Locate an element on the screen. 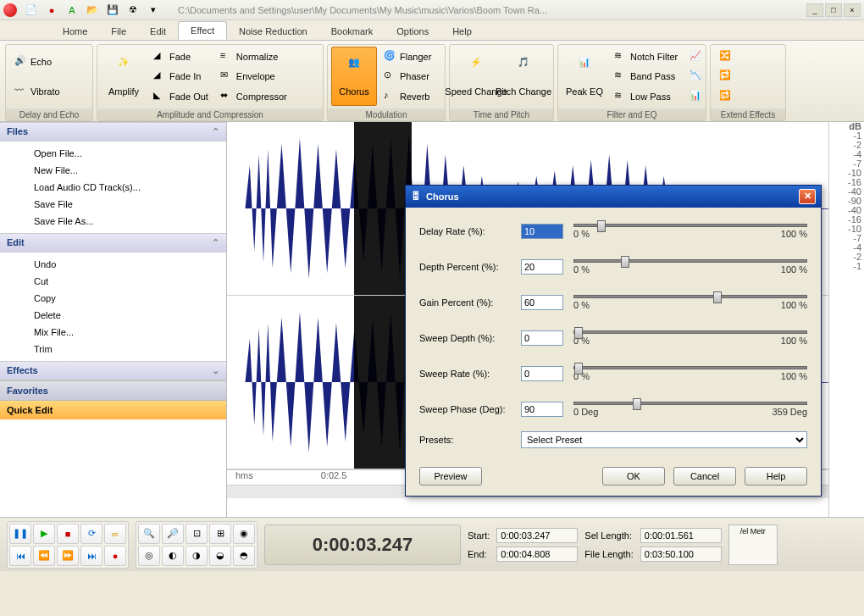 This screenshot has width=864, height=616. record-icon: ● is located at coordinates (52, 10).